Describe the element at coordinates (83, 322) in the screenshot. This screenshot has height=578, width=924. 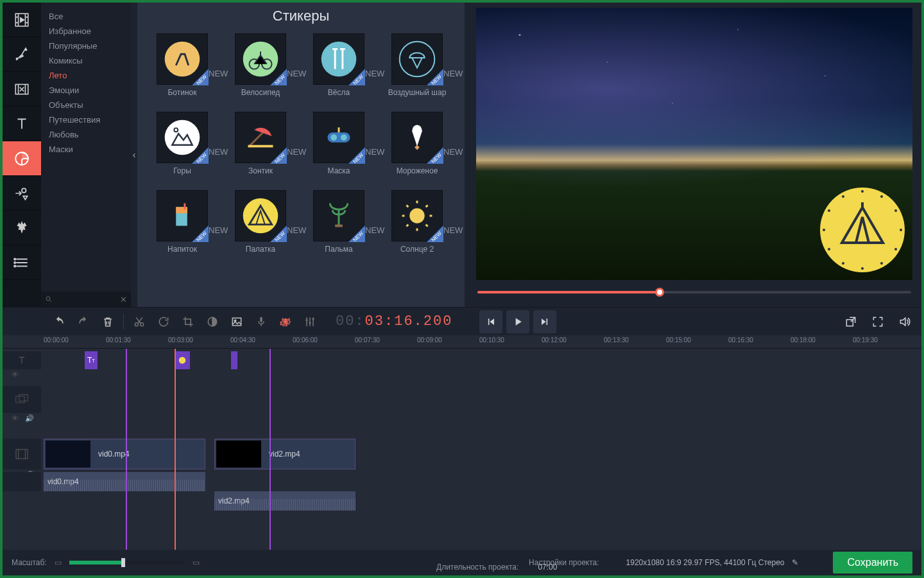
I see `redo-button` at that location.